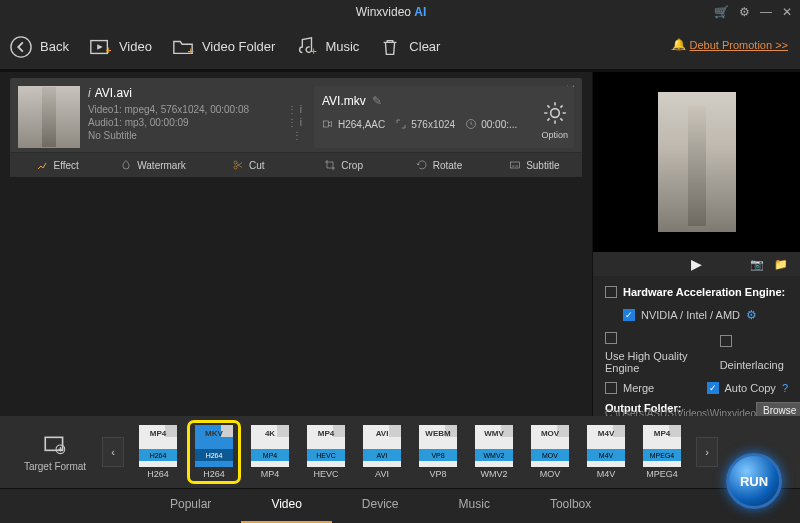  I want to click on output-duration: 00:00:..., so click(491, 124).